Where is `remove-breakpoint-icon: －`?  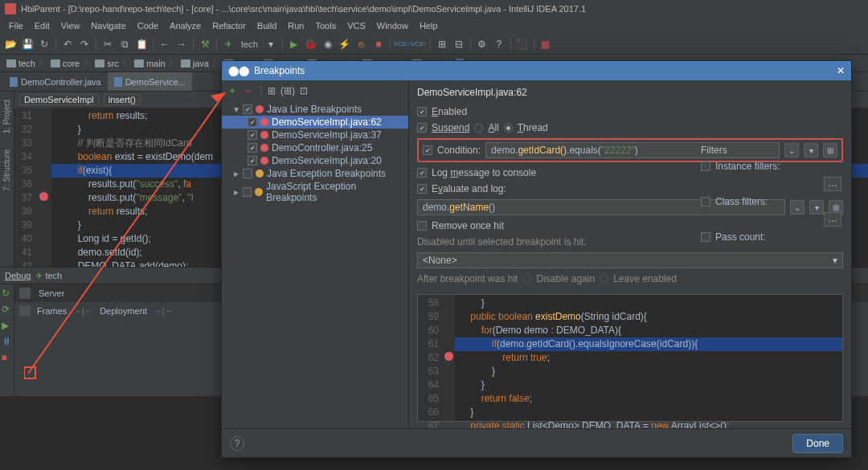
remove-breakpoint-icon: － is located at coordinates (248, 91).